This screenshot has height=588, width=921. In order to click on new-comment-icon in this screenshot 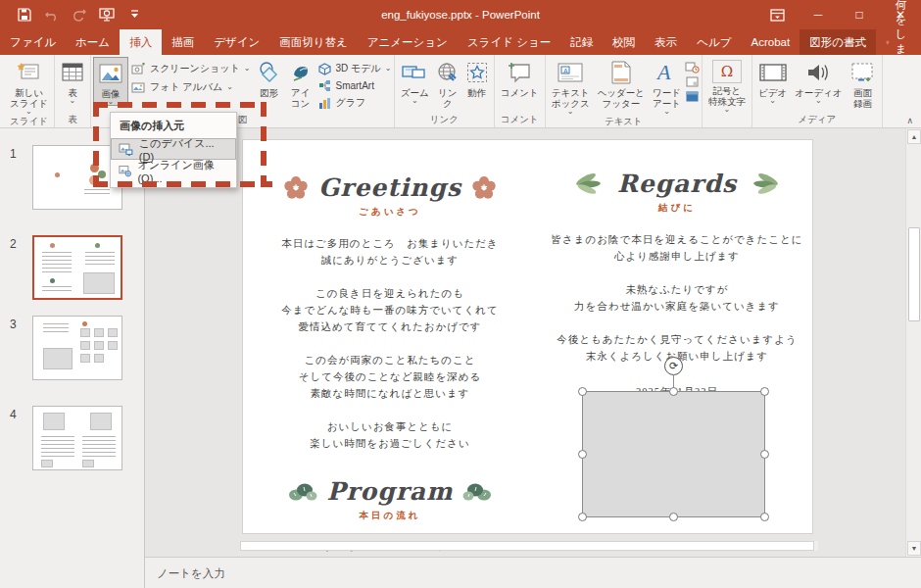, I will do `click(519, 73)`.